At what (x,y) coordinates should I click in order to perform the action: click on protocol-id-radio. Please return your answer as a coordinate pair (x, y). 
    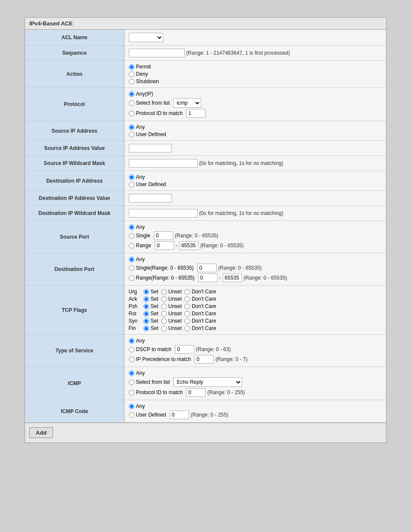
    Looking at the image, I should click on (132, 114).